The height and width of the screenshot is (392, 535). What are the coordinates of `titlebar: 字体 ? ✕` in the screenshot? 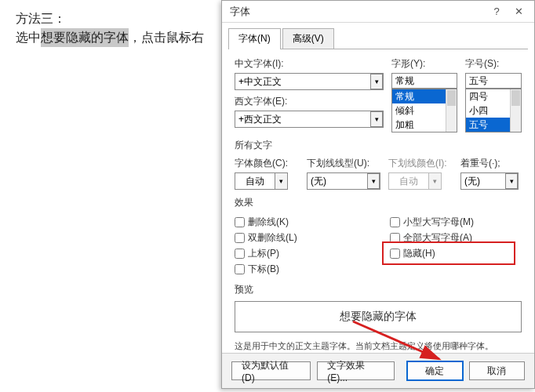 It's located at (378, 12).